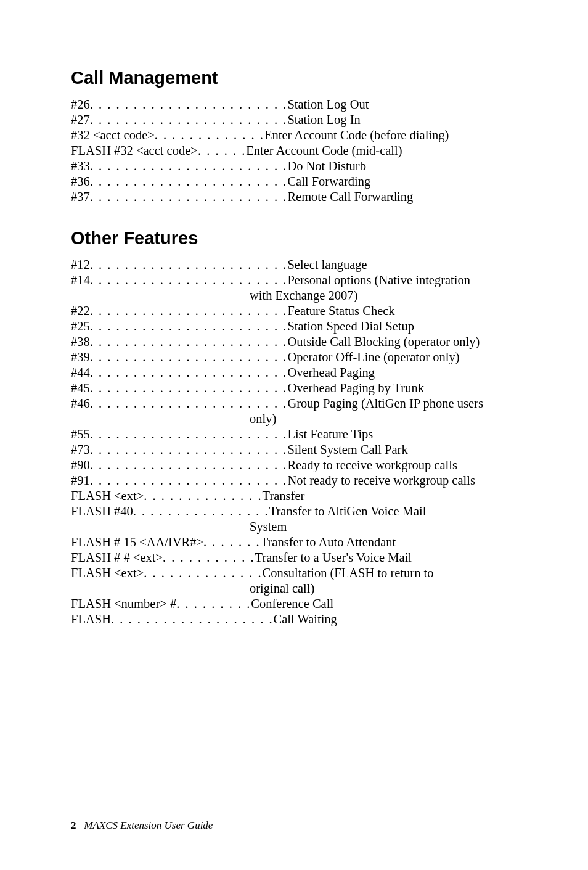 This screenshot has width=588, height=870. What do you see at coordinates (80, 327) in the screenshot?
I see `feature-code: #25` at bounding box center [80, 327].